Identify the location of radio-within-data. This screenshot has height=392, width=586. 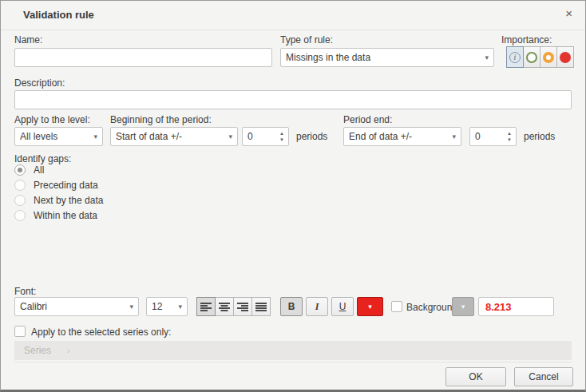
(20, 216).